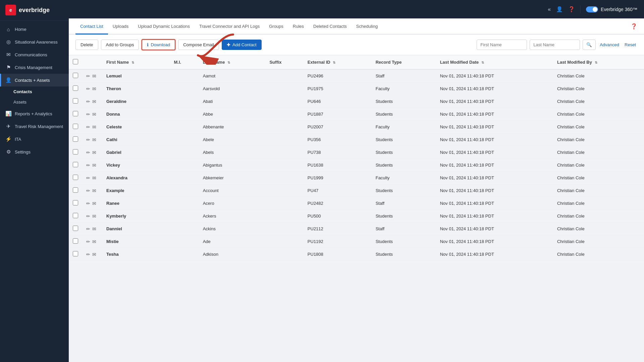 This screenshot has width=644, height=362. What do you see at coordinates (589, 45) in the screenshot?
I see `search-button: 🔍` at bounding box center [589, 45].